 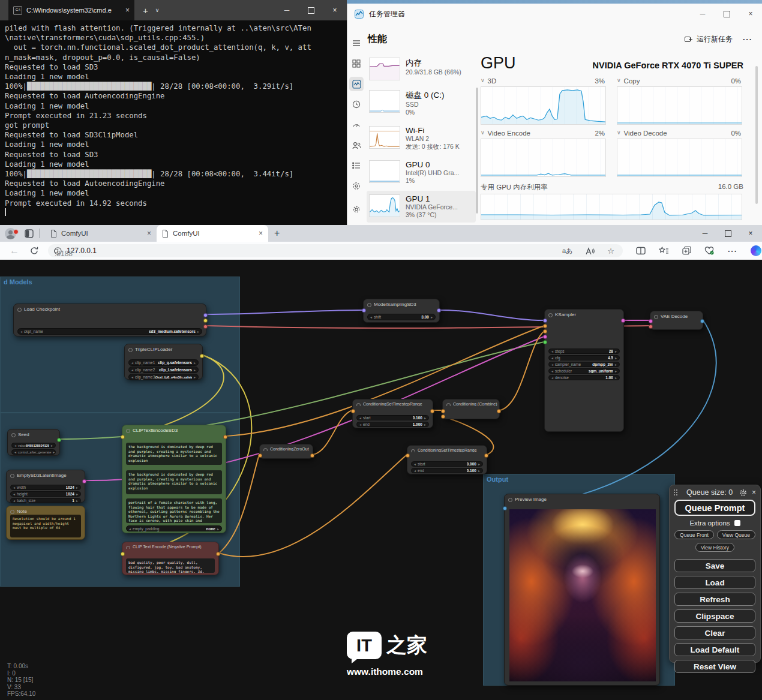 What do you see at coordinates (401, 317) in the screenshot?
I see `widget-shift: ◂shift3.00▸` at bounding box center [401, 317].